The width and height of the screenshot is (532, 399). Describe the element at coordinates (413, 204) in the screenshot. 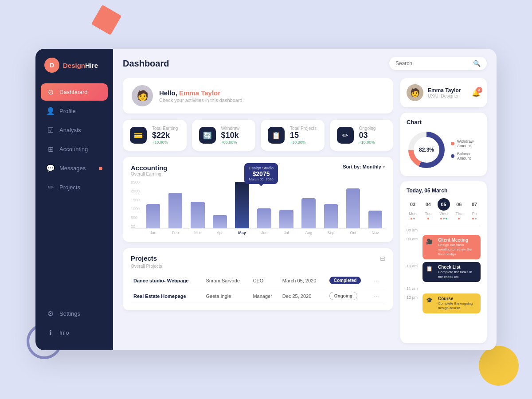

I see `day-num-03: 03` at that location.